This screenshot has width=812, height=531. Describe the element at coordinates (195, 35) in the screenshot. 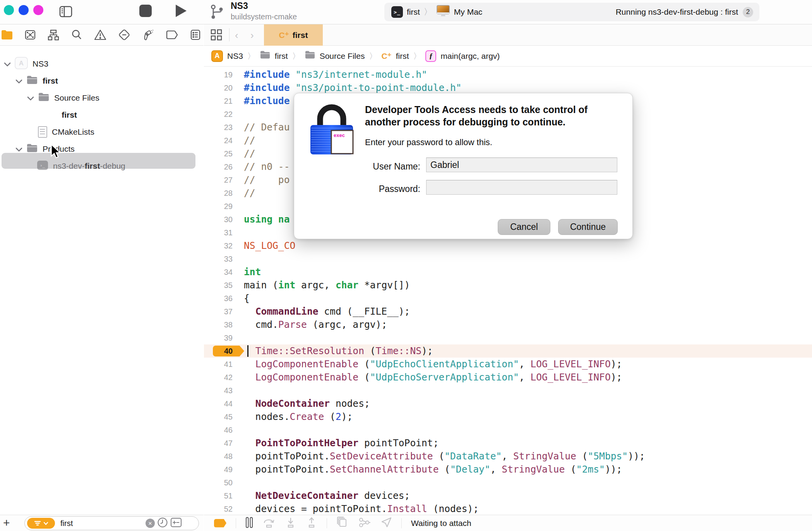

I see `report-navigator-icon` at that location.